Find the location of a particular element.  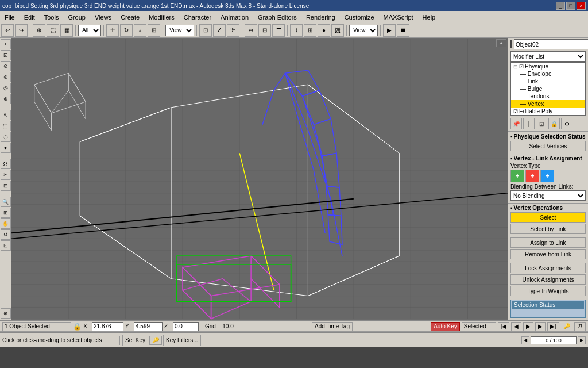

unlink-tool: ✂ is located at coordinates (6, 175).